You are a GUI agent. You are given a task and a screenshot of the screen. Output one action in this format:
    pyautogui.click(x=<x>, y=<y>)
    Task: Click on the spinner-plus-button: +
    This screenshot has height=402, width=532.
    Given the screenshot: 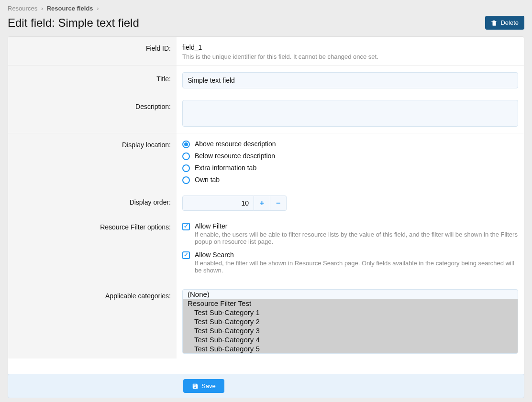 What is the action you would take?
    pyautogui.click(x=262, y=203)
    